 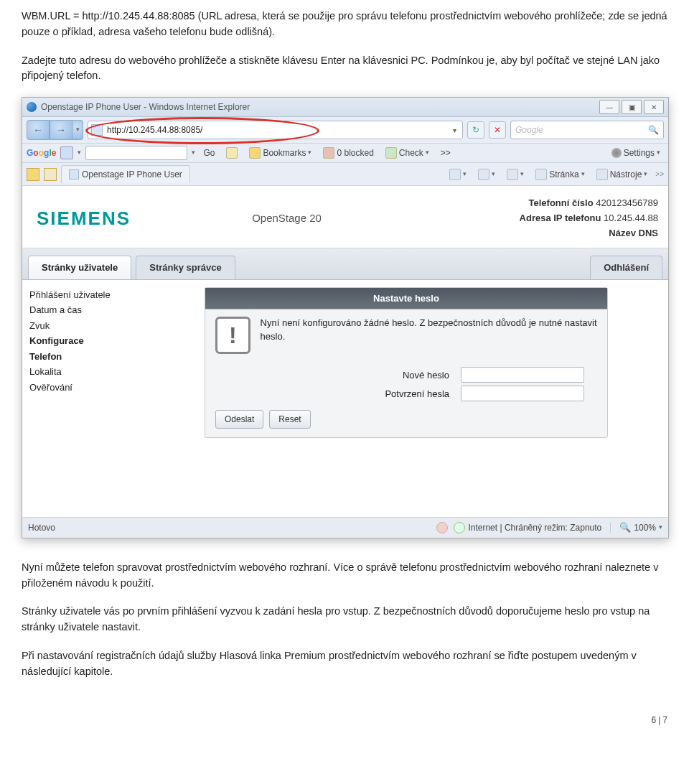 I want to click on maximize-button: ▣, so click(x=632, y=107).